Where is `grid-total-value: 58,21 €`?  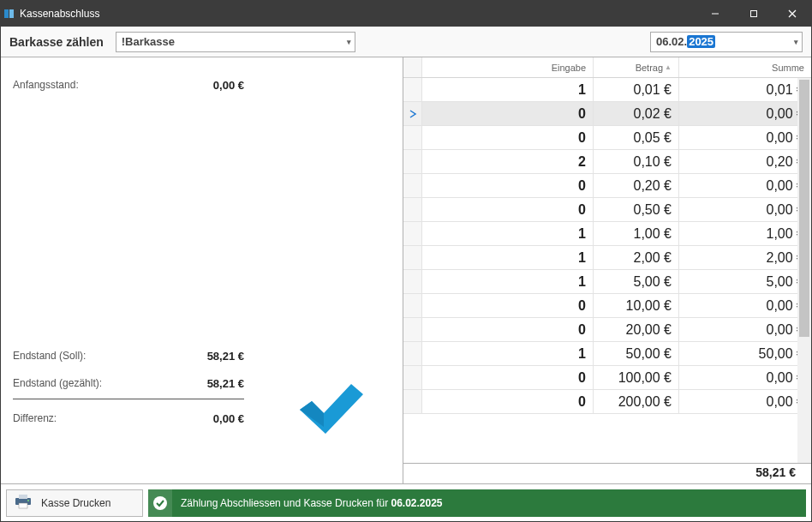
grid-total-value: 58,21 € is located at coordinates (783, 473).